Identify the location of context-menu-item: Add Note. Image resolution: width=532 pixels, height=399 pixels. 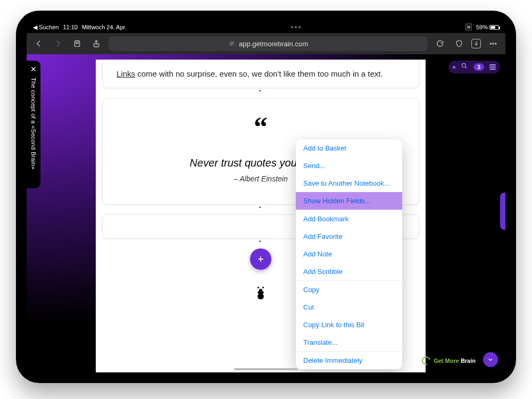
(349, 254).